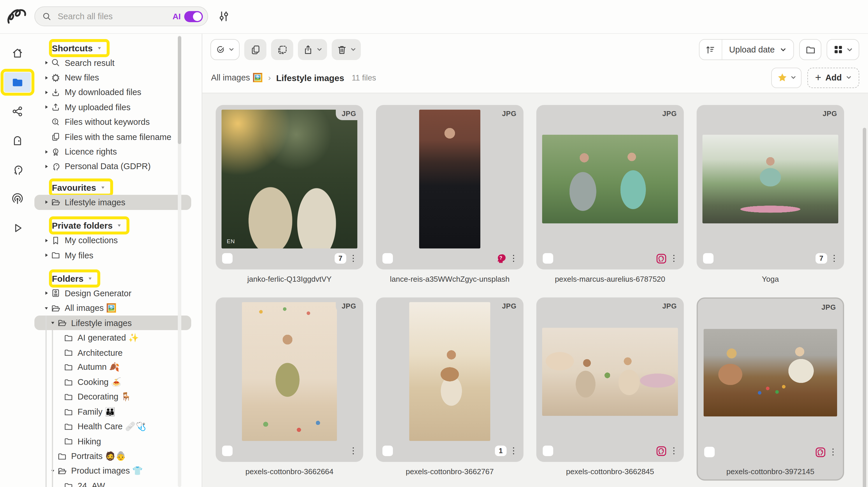  What do you see at coordinates (108, 397) in the screenshot?
I see `sidebar-item-decorating: Decorating 🪑` at bounding box center [108, 397].